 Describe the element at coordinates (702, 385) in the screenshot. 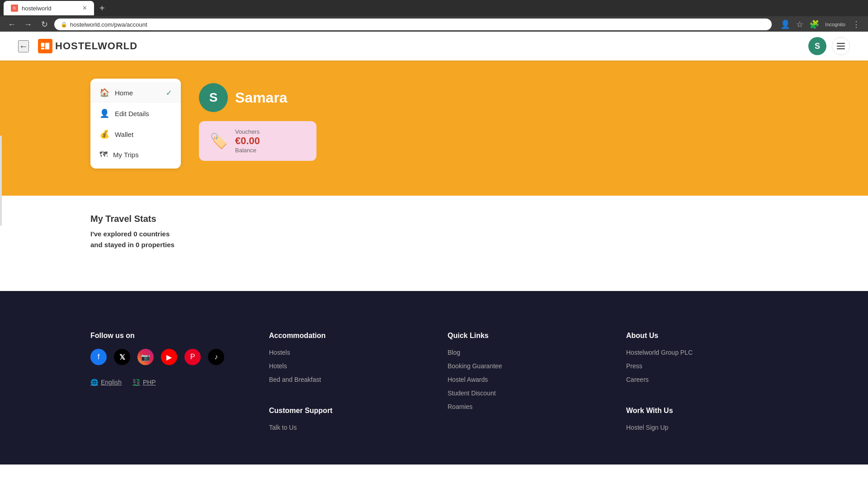

I see `footer-about-col: About Us Hostelworld Group PLC Press Car…` at that location.